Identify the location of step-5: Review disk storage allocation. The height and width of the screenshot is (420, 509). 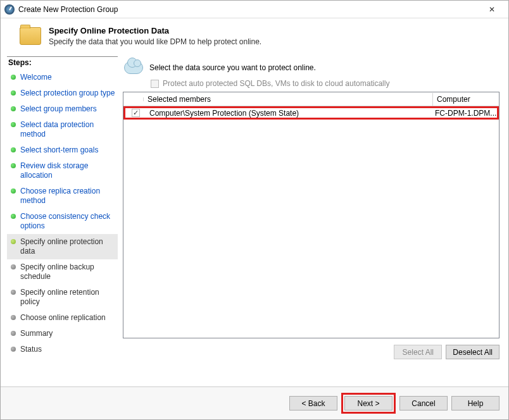
(62, 171).